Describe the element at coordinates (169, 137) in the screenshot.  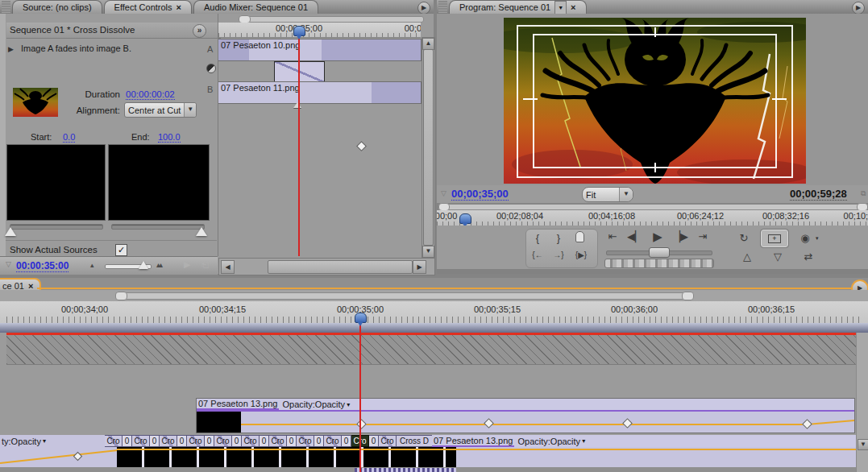
I see `end-value: 100.0` at that location.